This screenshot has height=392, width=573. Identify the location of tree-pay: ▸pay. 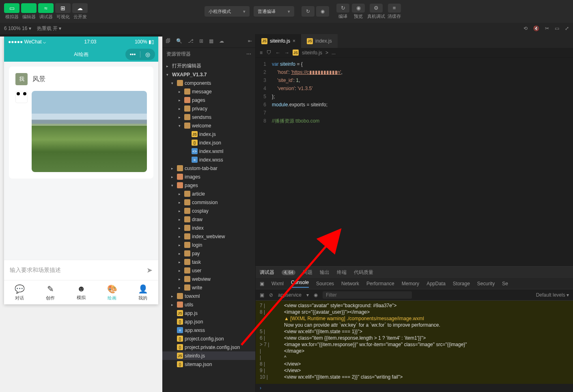
(209, 253).